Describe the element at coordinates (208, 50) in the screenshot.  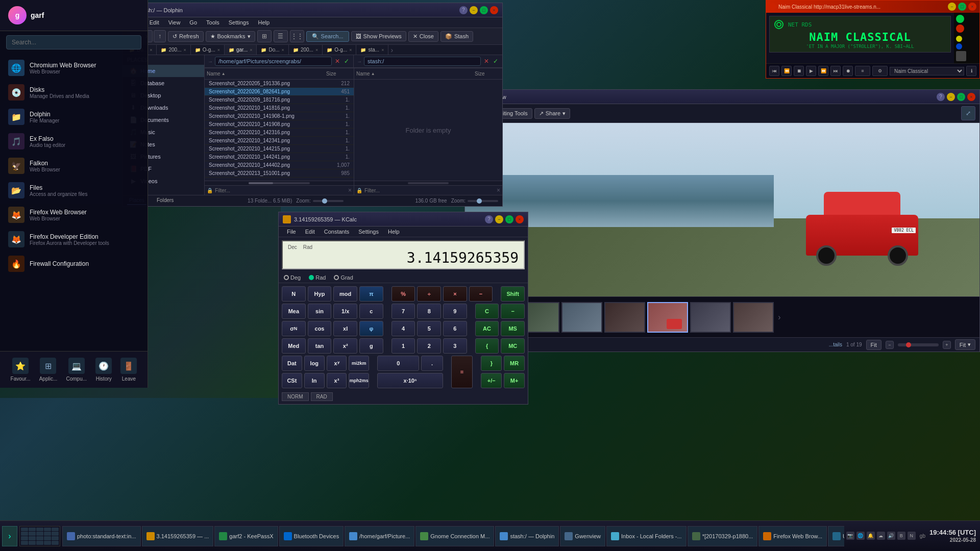
I see `tab-og1: 📁 O-g... ×` at that location.